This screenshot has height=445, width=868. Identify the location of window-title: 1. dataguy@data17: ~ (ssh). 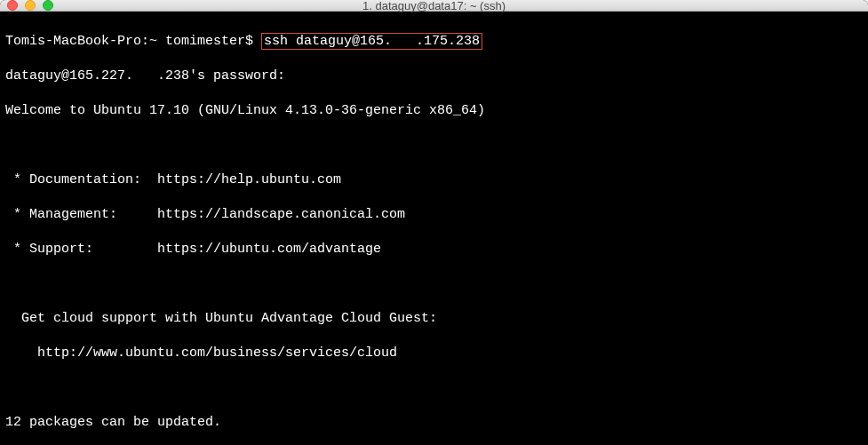
(434, 6).